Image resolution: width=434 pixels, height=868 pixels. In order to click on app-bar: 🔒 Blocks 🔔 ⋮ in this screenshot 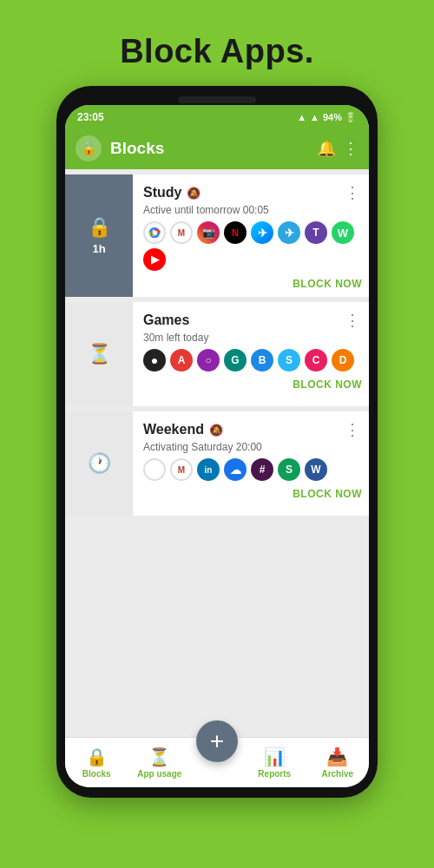, I will do `click(217, 148)`.